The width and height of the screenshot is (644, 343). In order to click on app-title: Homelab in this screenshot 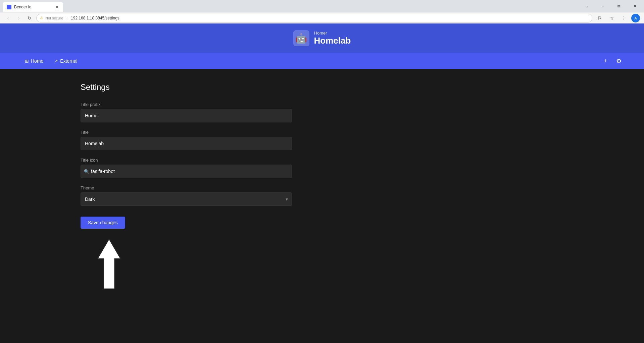, I will do `click(333, 41)`.